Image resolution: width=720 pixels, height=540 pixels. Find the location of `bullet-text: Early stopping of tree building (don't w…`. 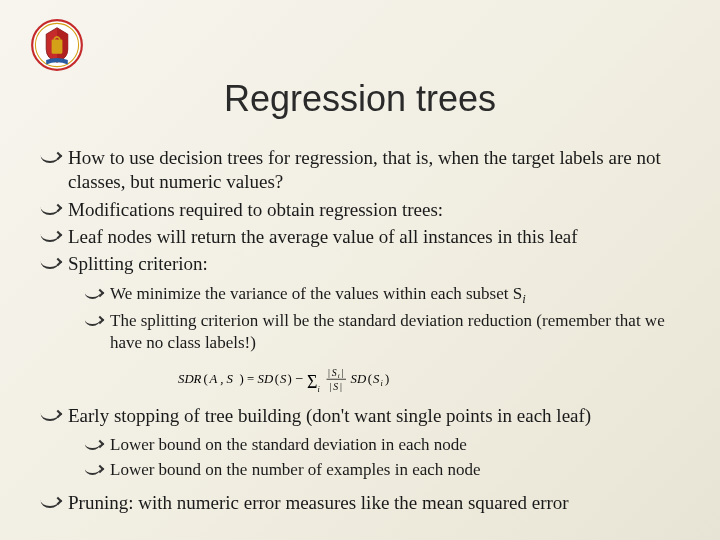

bullet-text: Early stopping of tree building (don't w… is located at coordinates (330, 416).